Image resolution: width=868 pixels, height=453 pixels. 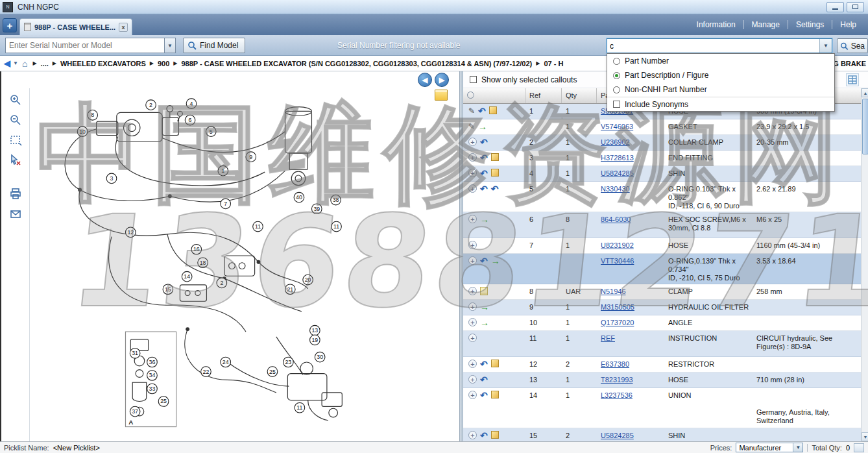 I want to click on breadcrumb-item: 900, so click(x=163, y=64).